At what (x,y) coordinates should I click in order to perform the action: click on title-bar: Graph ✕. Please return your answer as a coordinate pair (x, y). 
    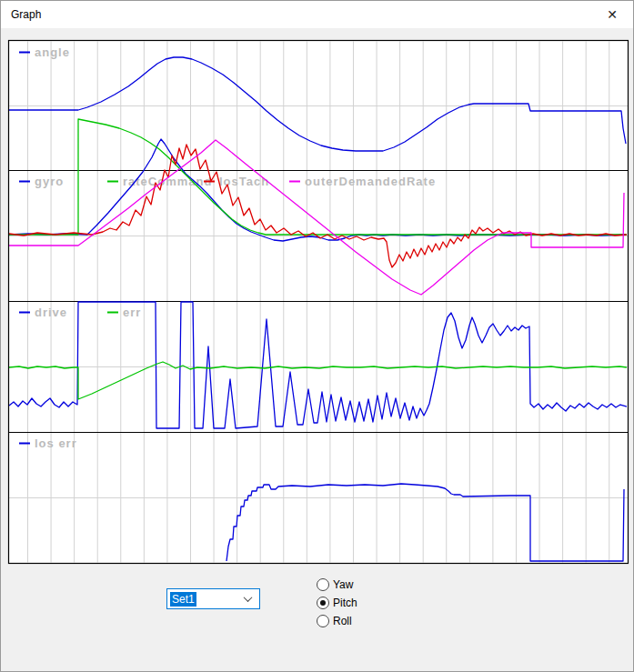
    Looking at the image, I should click on (317, 15).